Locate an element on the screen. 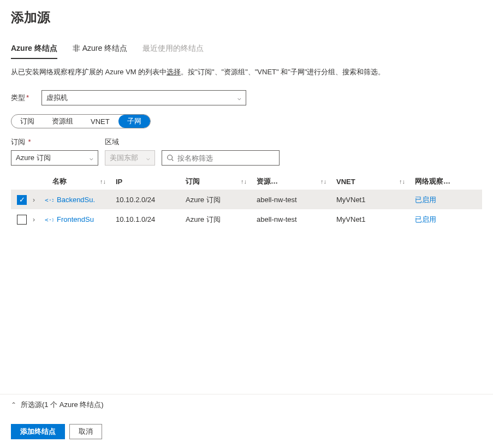  search-input is located at coordinates (226, 158).